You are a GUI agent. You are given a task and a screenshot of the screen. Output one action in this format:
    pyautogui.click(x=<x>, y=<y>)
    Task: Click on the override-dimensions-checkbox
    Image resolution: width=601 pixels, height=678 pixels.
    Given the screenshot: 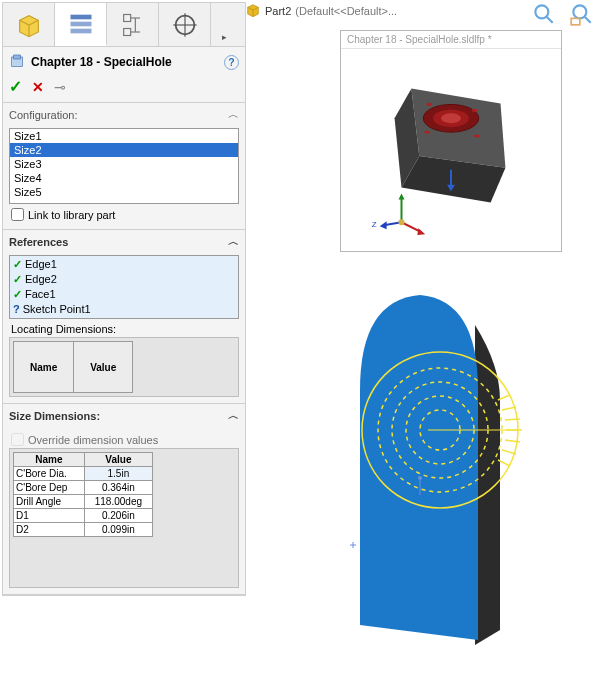 What is the action you would take?
    pyautogui.click(x=18, y=440)
    